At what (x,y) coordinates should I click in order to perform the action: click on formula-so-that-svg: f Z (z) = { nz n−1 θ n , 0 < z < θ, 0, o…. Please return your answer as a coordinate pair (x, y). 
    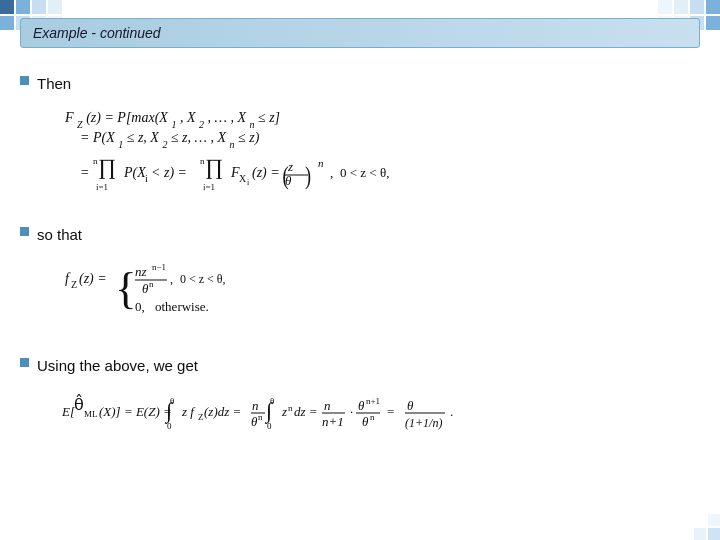
    Looking at the image, I should click on (260, 293).